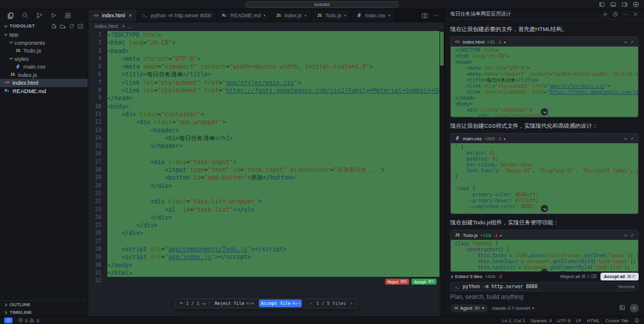 This screenshot has width=644, height=324. I want to click on tree-item-Todo.js: JSTodo.js, so click(44, 51).